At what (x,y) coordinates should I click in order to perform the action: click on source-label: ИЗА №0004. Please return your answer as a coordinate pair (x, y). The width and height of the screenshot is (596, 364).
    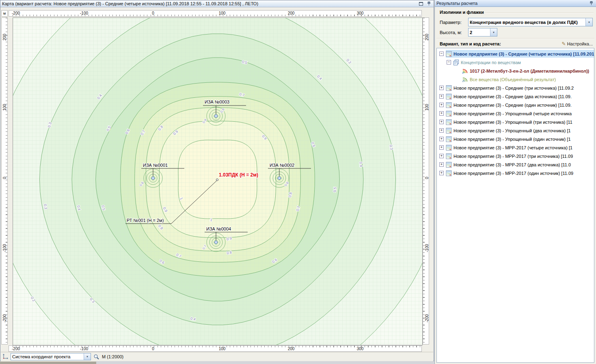
    Looking at the image, I should click on (218, 229).